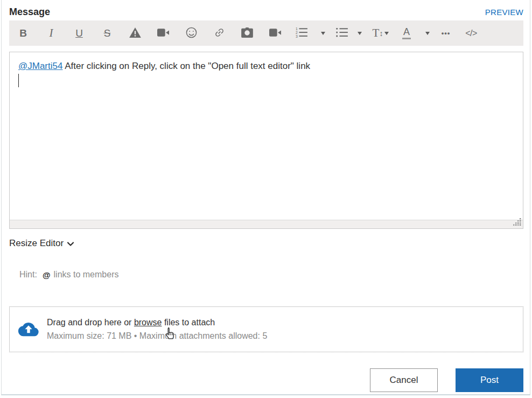 This screenshot has height=398, width=532. I want to click on ordered-list-icon: 1 2 3, so click(302, 33).